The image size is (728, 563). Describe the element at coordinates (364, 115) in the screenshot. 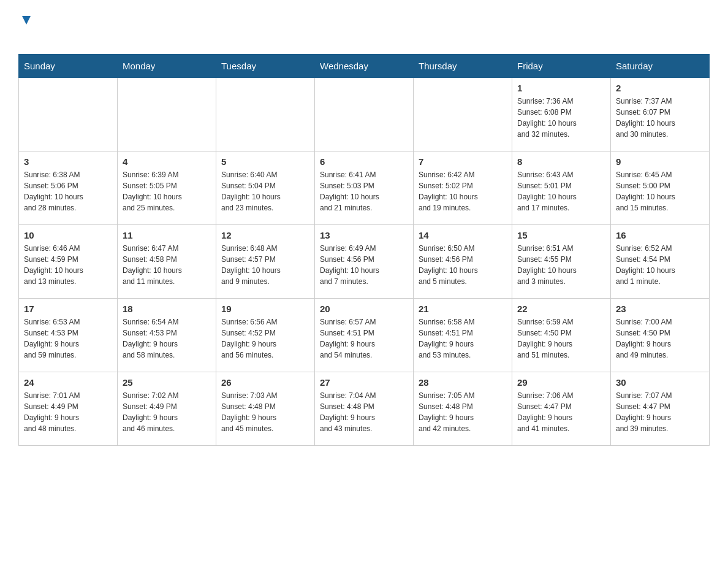

I see `week-row-0: 1Sunrise: 7:36 AMSunset: 6:08 PMDaylight…` at that location.